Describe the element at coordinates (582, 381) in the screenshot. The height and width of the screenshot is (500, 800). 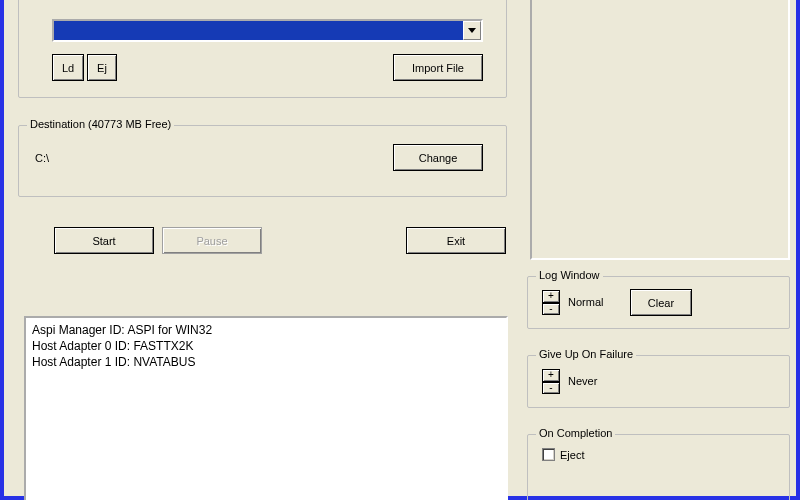
I see `give-up-value: Never` at that location.